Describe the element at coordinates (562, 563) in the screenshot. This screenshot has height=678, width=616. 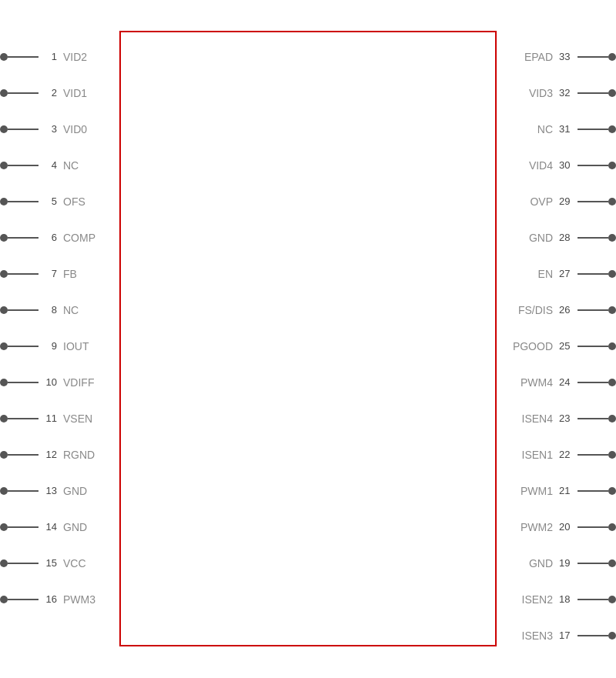
I see `right-pin-19: 19GND` at that location.